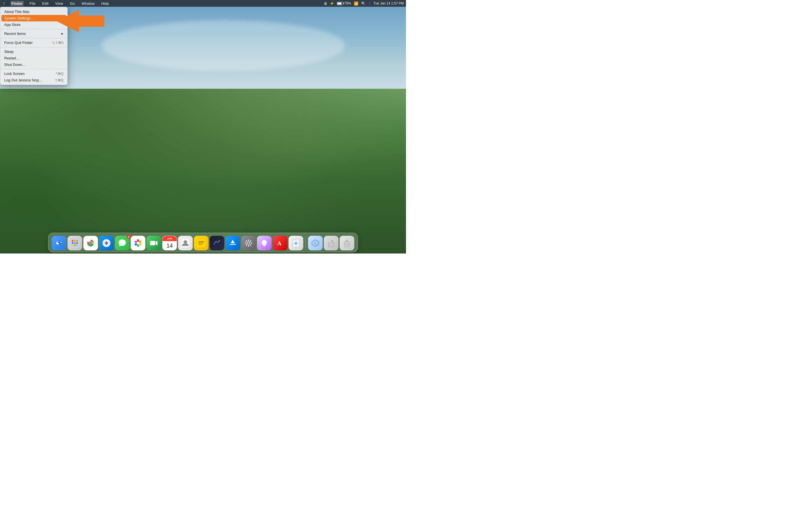  Describe the element at coordinates (344, 3) in the screenshot. I see `battery-indicator: 75%` at that location.